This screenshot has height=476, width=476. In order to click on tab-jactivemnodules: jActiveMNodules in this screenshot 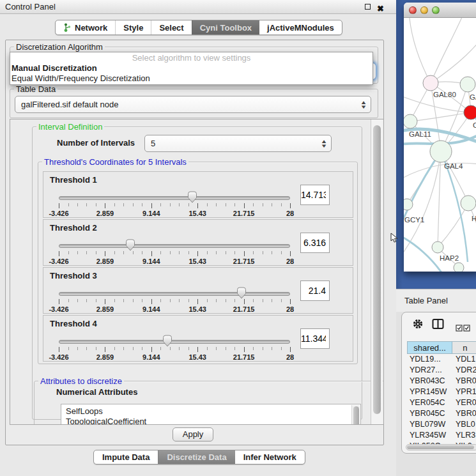, I will do `click(300, 27)`.